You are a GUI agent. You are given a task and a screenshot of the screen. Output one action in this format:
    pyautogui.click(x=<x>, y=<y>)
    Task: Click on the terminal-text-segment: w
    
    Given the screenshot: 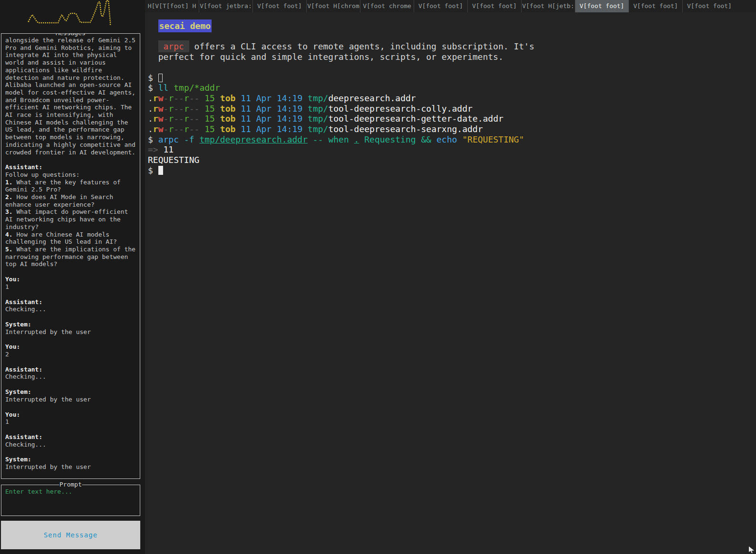 What is the action you would take?
    pyautogui.click(x=161, y=98)
    